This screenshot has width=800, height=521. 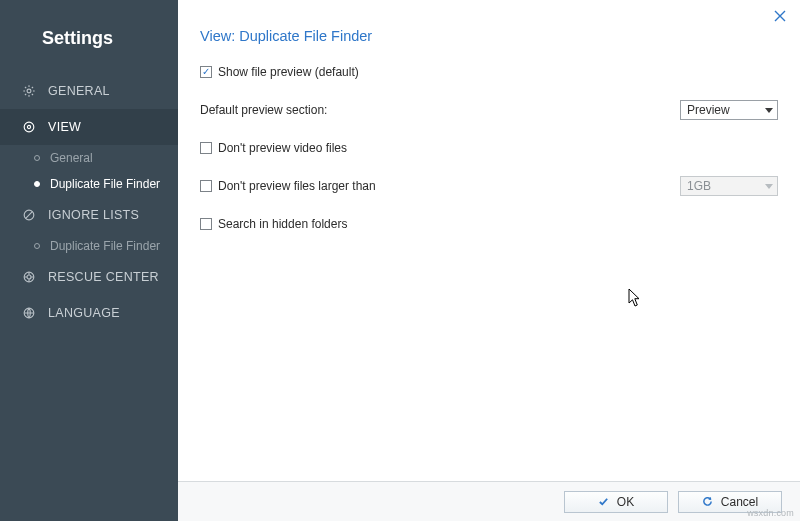 What do you see at coordinates (89, 184) in the screenshot?
I see `sidebar-subitem-view-duplicate: Duplicate File Finder` at bounding box center [89, 184].